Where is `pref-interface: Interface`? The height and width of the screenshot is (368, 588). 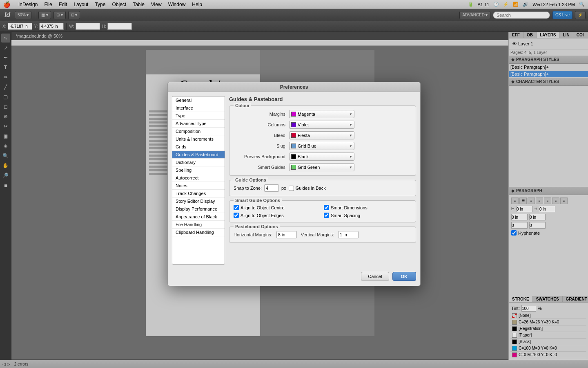
pref-interface: Interface is located at coordinates (198, 108).